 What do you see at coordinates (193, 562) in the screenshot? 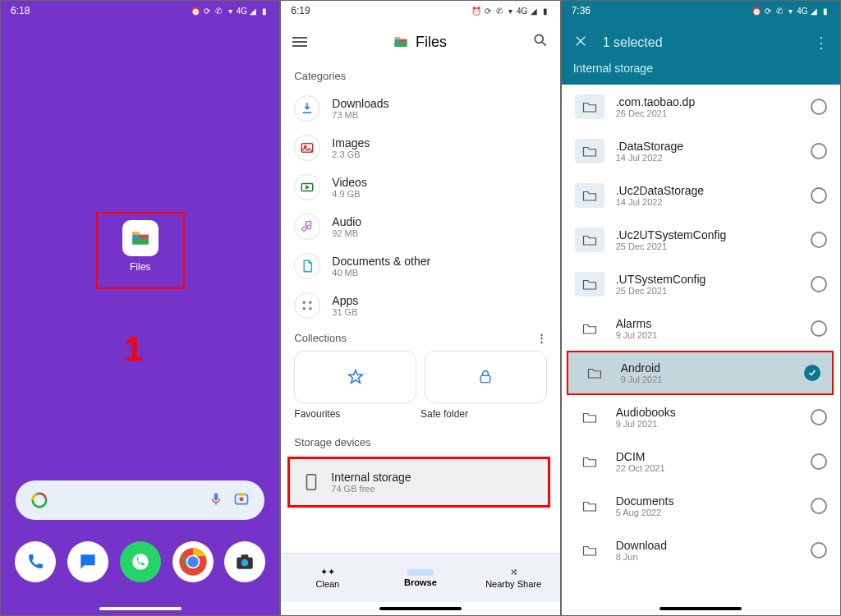
I see `dock-chrome` at bounding box center [193, 562].